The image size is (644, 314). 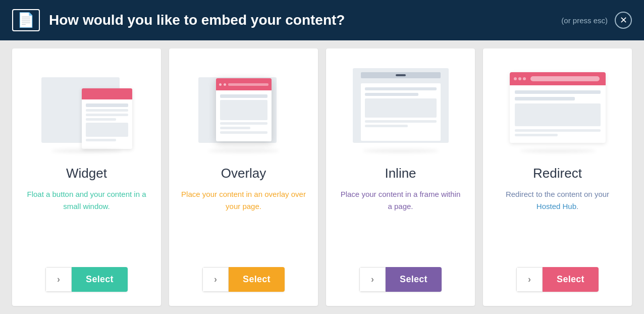 I want to click on header-icon: 📄, so click(x=26, y=20).